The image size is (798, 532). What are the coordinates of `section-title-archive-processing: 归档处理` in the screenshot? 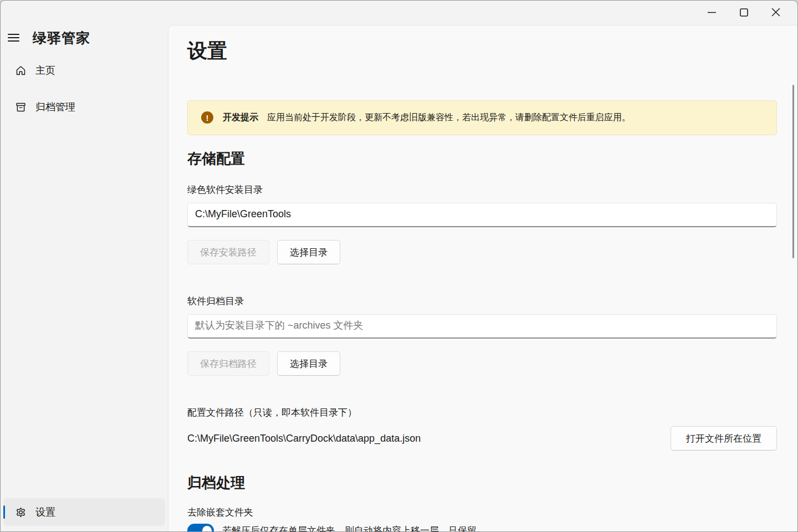 It's located at (482, 483).